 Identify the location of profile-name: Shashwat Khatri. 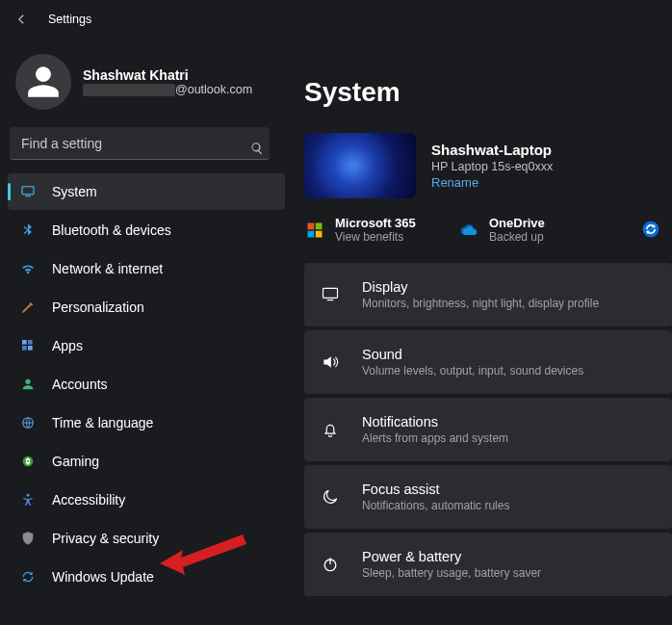
(168, 75).